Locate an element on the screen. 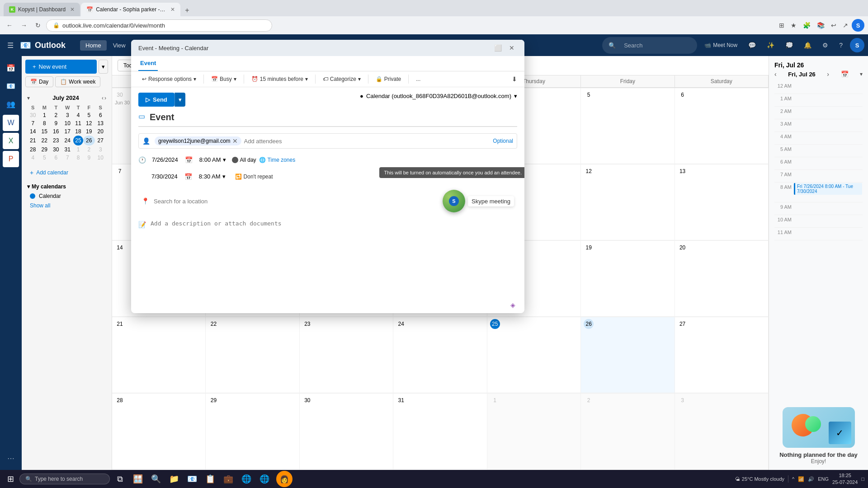 The width and height of the screenshot is (868, 488). cal-cell-28: 28 is located at coordinates (159, 432).